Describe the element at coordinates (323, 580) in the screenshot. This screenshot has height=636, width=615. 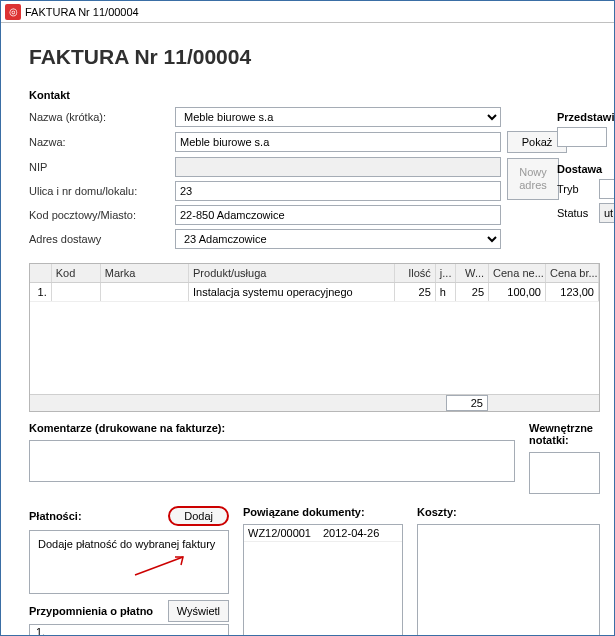
I see `linked-docs-list: WZ12/00001 2012-04-26` at that location.